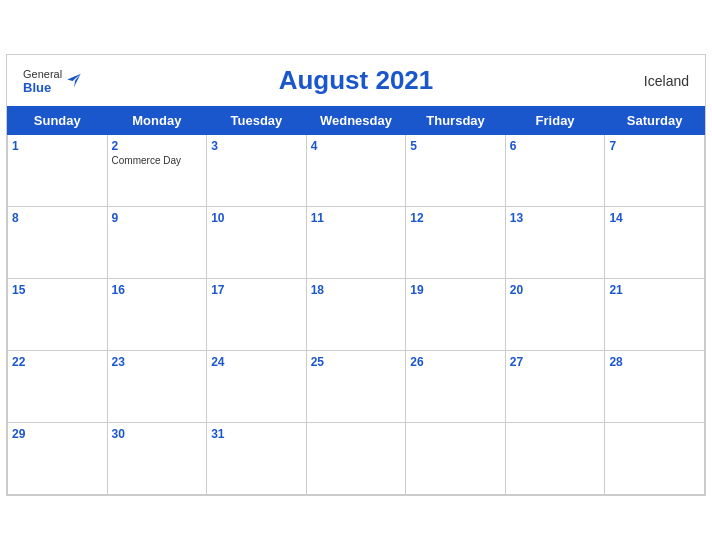 The width and height of the screenshot is (712, 550). Describe the element at coordinates (654, 290) in the screenshot. I see `day-number: 21` at that location.